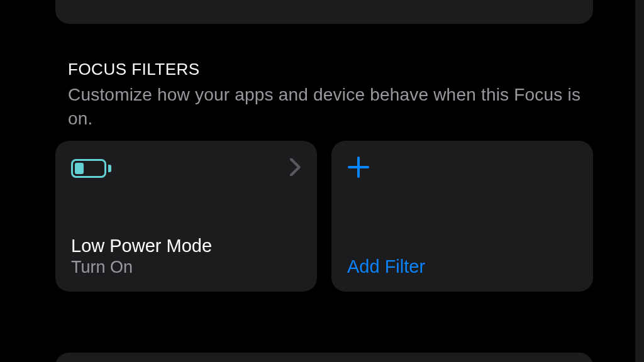 This screenshot has width=644, height=362. I want to click on filter-title: Low Power Mode, so click(186, 246).